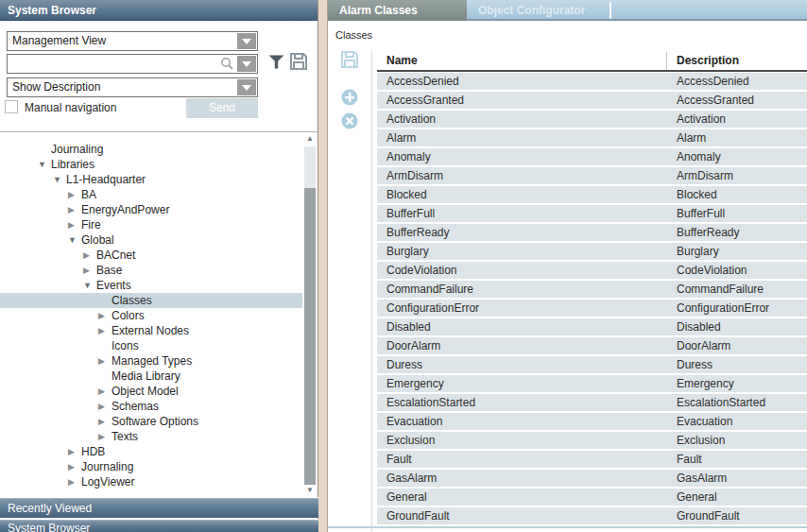 The image size is (807, 532). I want to click on accordion-system-browser: System Browser, so click(159, 525).